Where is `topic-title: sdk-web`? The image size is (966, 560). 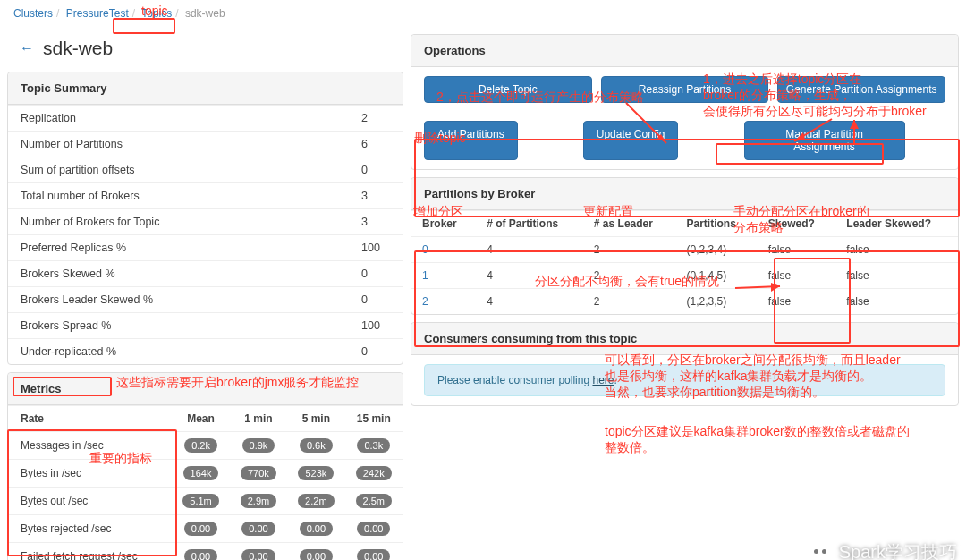
topic-title: sdk-web is located at coordinates (78, 48).